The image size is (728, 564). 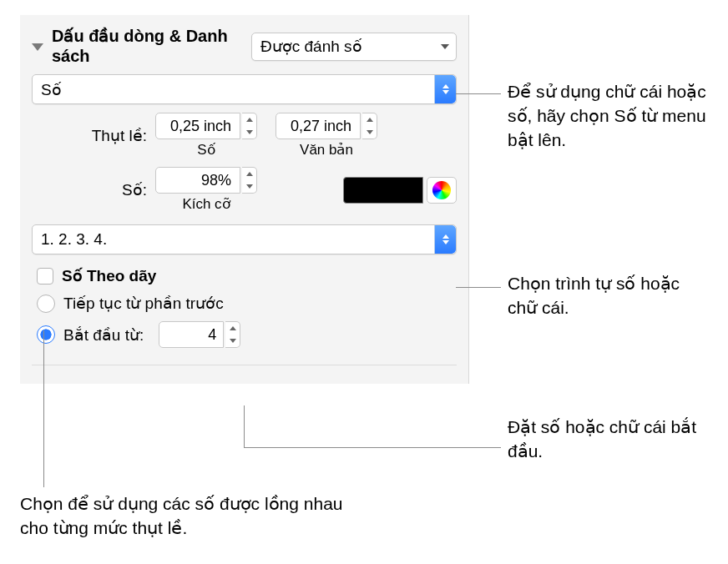 I want to click on panel-title: Dấu đầu dòng & Danh sách, so click(x=147, y=47).